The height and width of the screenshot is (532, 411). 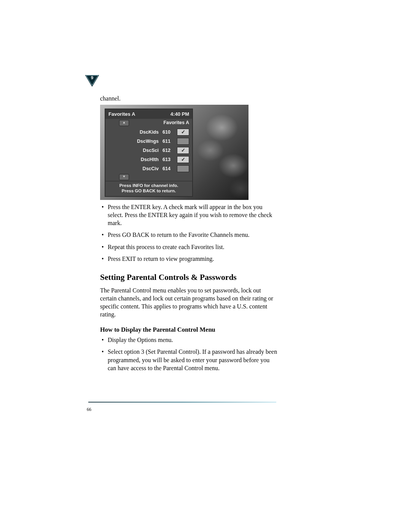 I want to click on page-number: 66, so click(x=89, y=410).